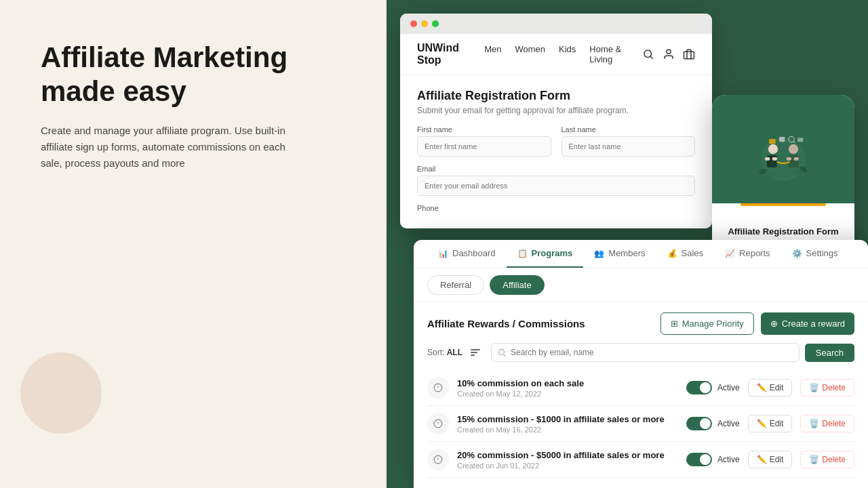 This screenshot has width=868, height=488. I want to click on first-name-input, so click(484, 146).